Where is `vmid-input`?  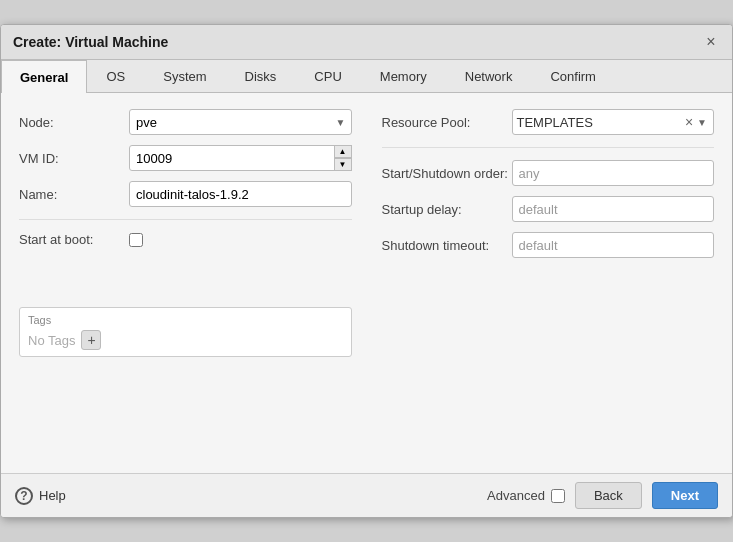
vmid-input is located at coordinates (240, 158).